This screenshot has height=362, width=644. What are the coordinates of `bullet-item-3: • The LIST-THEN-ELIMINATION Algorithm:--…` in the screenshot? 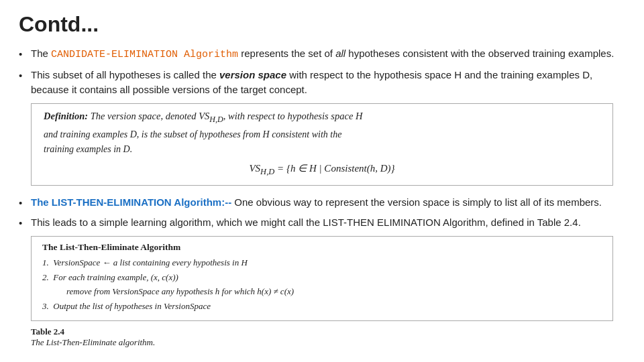 It's located at (322, 202).